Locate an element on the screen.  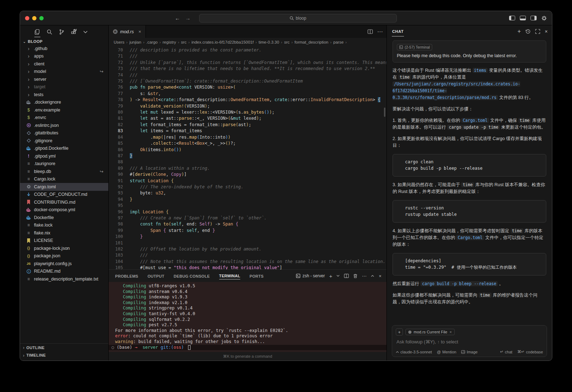
explorer-icon is located at coordinates (37, 33).